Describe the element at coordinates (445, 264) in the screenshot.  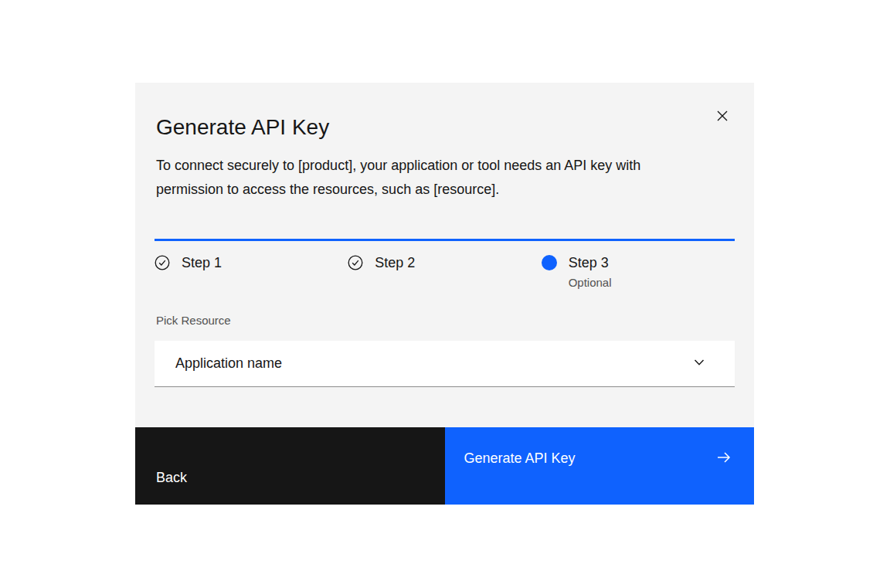
I see `progress-indicator: Step 1 Step 2` at that location.